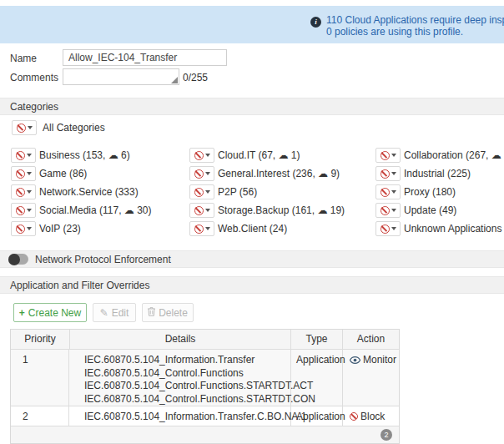 The width and height of the screenshot is (504, 444). What do you see at coordinates (73, 128) in the screenshot?
I see `all-categories-label: All Categories` at bounding box center [73, 128].